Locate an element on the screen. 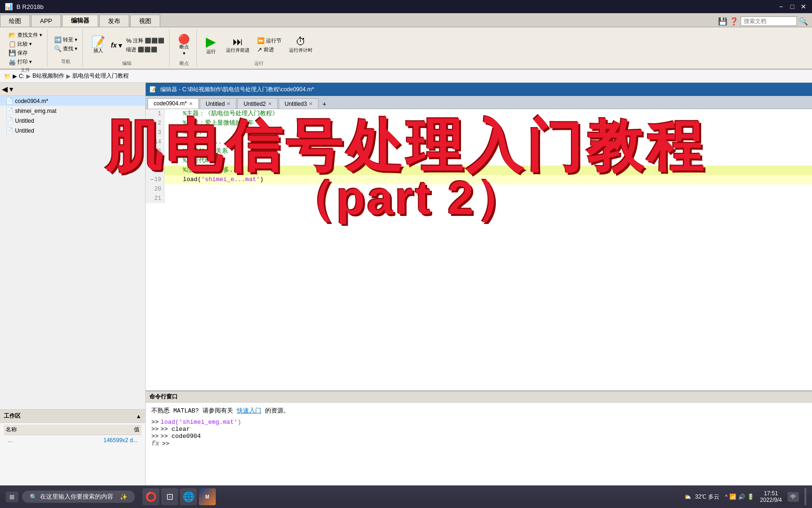 The width and height of the screenshot is (812, 508). command-title: 命令行窗口 is located at coordinates (164, 397).